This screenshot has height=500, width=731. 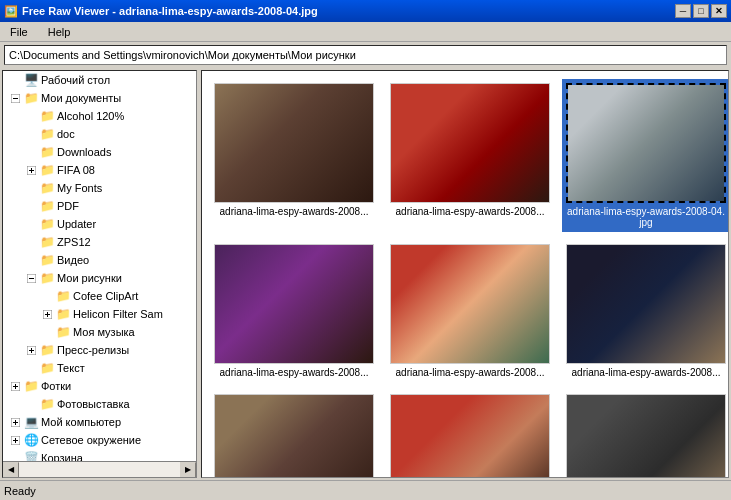 What do you see at coordinates (366, 55) in the screenshot?
I see `address-input` at bounding box center [366, 55].